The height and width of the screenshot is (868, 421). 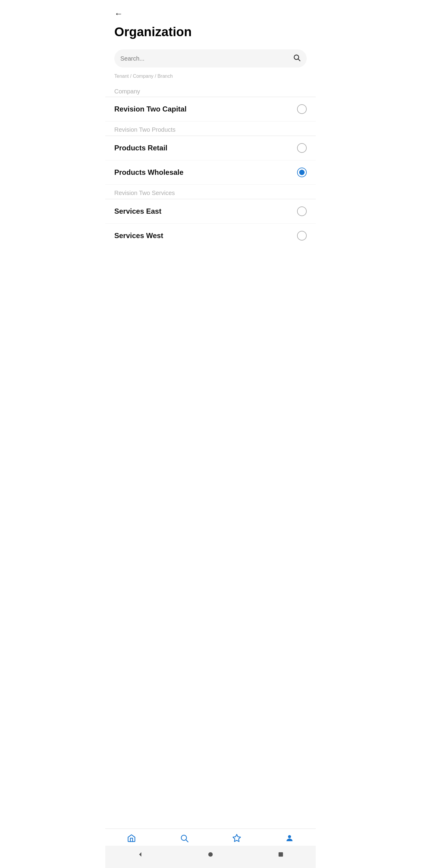 What do you see at coordinates (149, 173) in the screenshot?
I see `item-label-products-wholesale: Products Wholesale` at bounding box center [149, 173].